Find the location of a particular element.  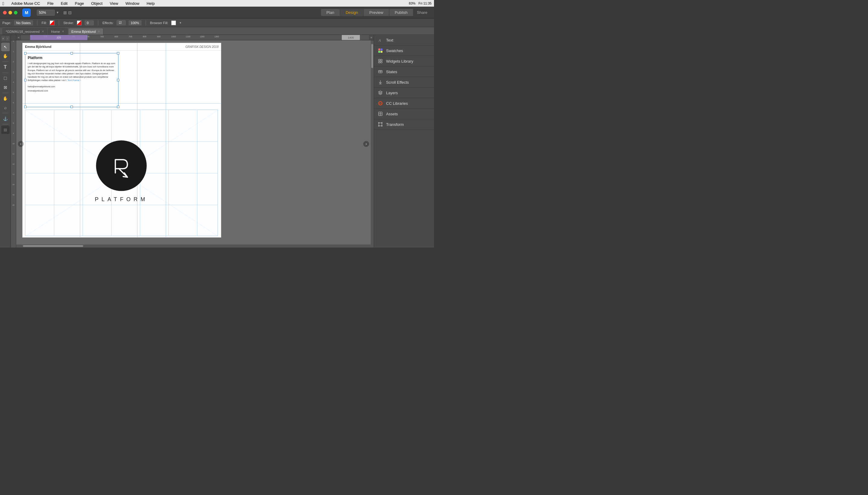

tab-emma: Emma Björklund ✕ is located at coordinates (86, 31).